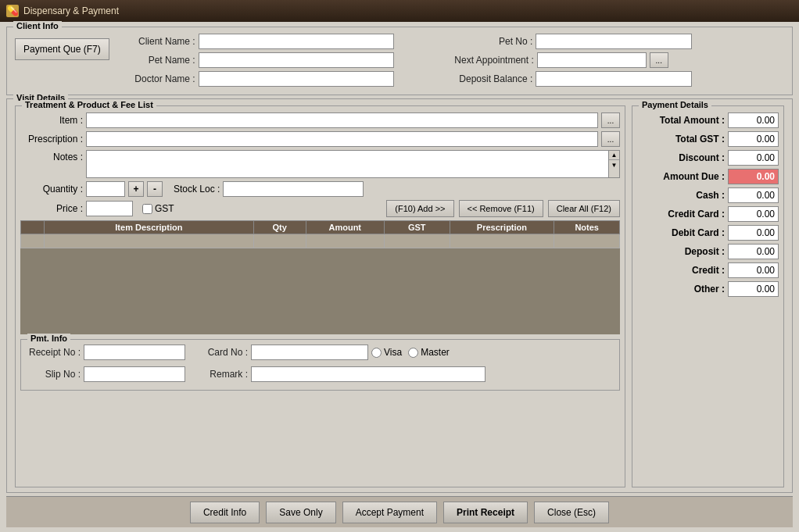 The width and height of the screenshot is (799, 532). Describe the element at coordinates (502, 241) in the screenshot. I see `row-prescription-cell` at that location.